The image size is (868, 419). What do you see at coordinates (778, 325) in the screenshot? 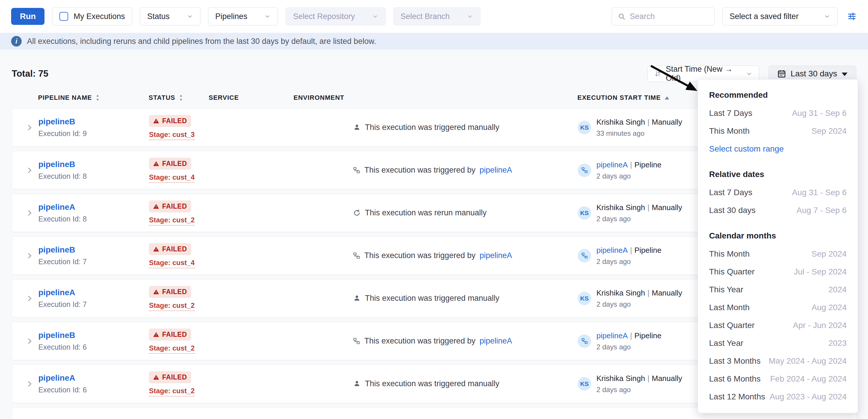
I see `date-option-last-quarter: Last Quarter Apr - Jun 2024` at bounding box center [778, 325].